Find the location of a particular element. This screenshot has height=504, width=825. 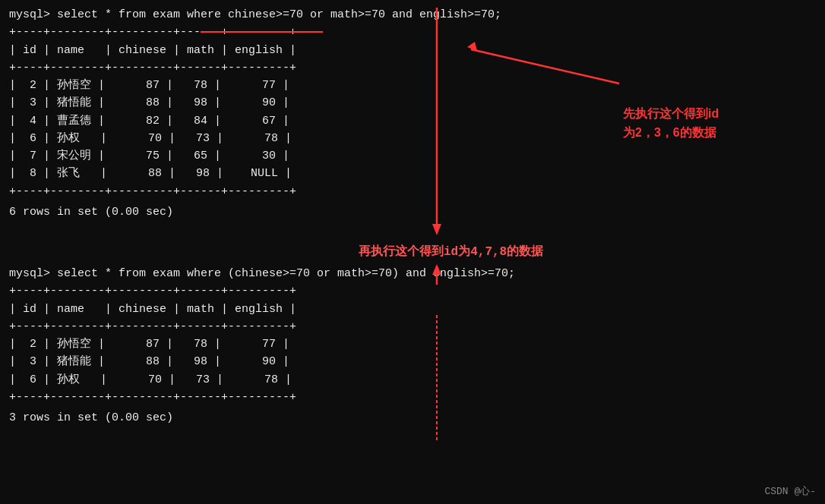

result1: 6 rows in set (0.00 sec) is located at coordinates (412, 213).